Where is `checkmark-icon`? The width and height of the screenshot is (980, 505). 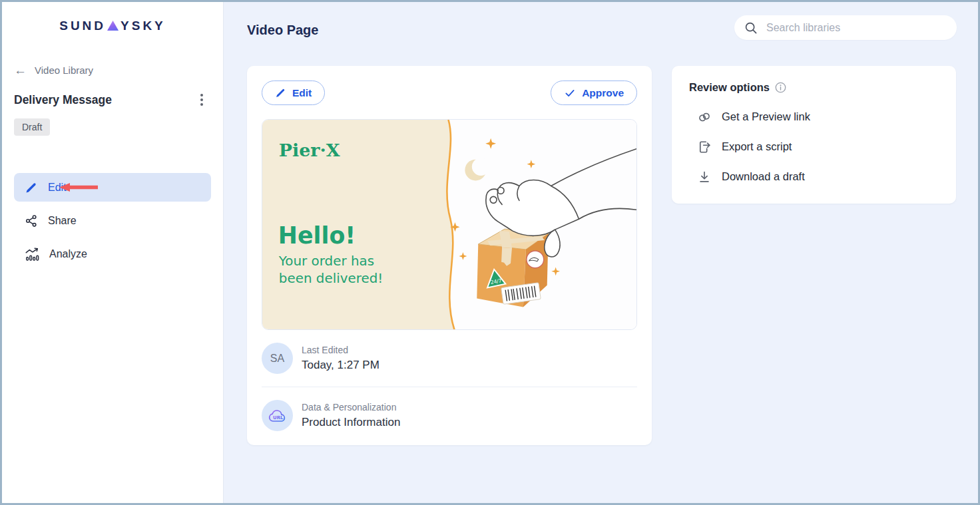
checkmark-icon is located at coordinates (570, 93).